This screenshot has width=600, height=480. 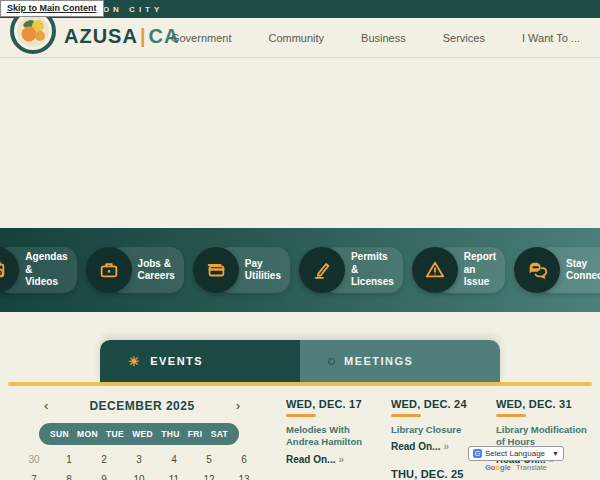 What do you see at coordinates (537, 270) in the screenshot?
I see `chat-icon` at bounding box center [537, 270].